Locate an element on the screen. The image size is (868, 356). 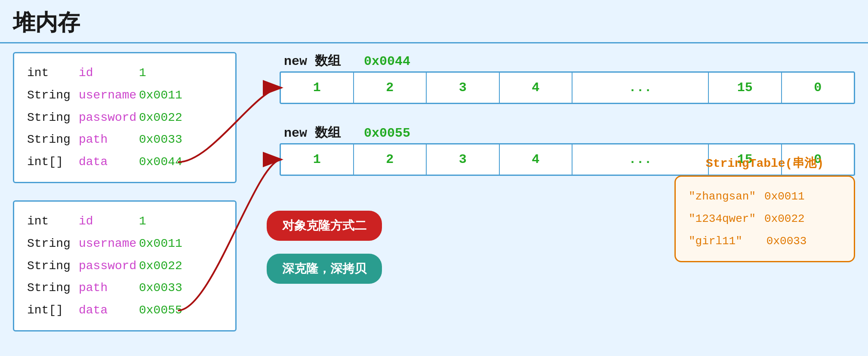
string-table-wrapper: StringTable(串池) "zhangsan" 0x0011 "1234q… is located at coordinates (765, 209).